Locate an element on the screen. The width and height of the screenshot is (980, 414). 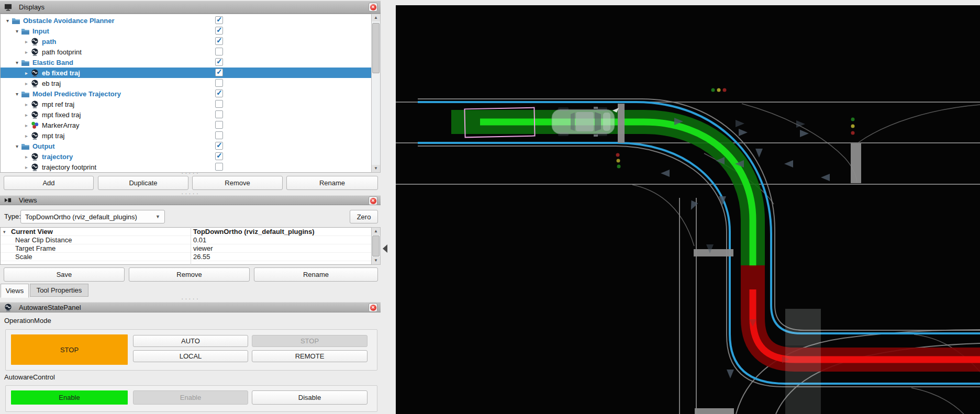
tree-row: mpt traj is located at coordinates (186, 136).